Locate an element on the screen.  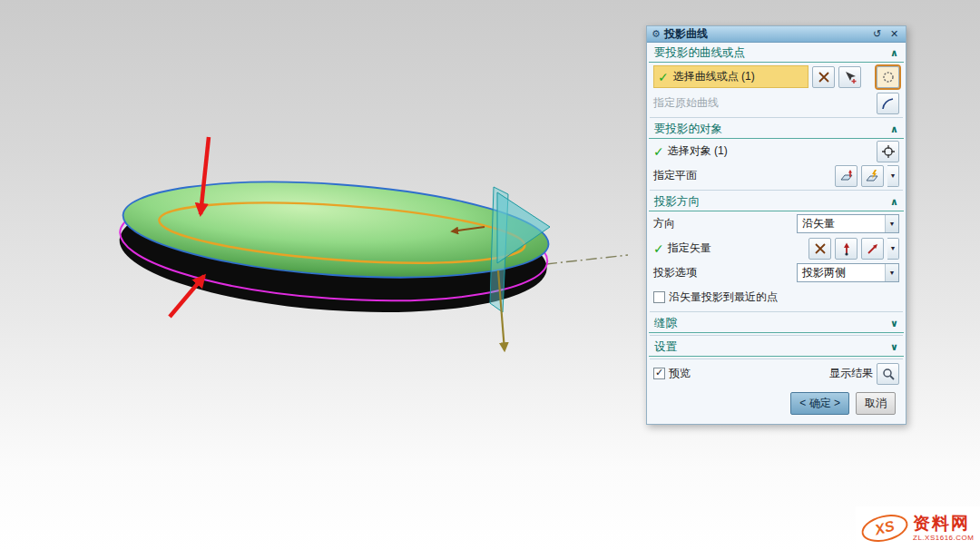
section-curves-label: 要投影的曲线或点 is located at coordinates (772, 53).